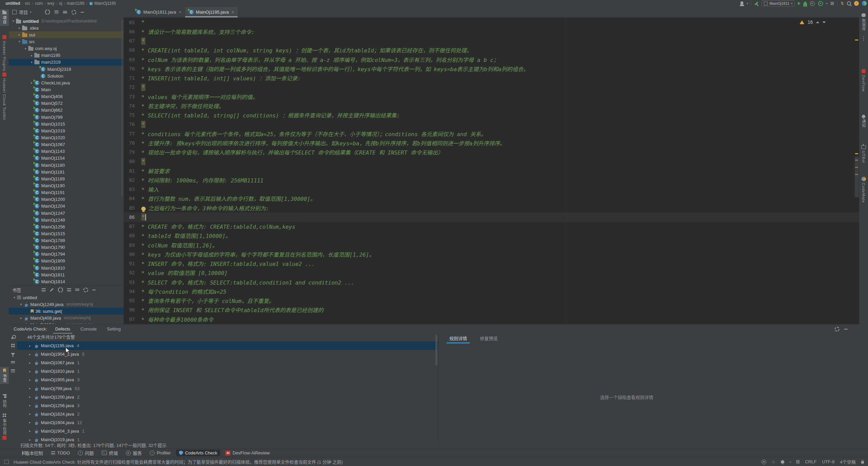 This screenshot has width=868, height=466. Describe the element at coordinates (227, 363) in the screenshot. I see `defect-file-row: ▸MainOj1067.java1` at that location.